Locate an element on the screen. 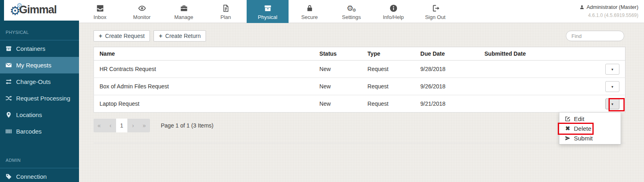 This screenshot has width=644, height=182. sidebar-item-charge-outs: Charge-Outs is located at coordinates (39, 82).